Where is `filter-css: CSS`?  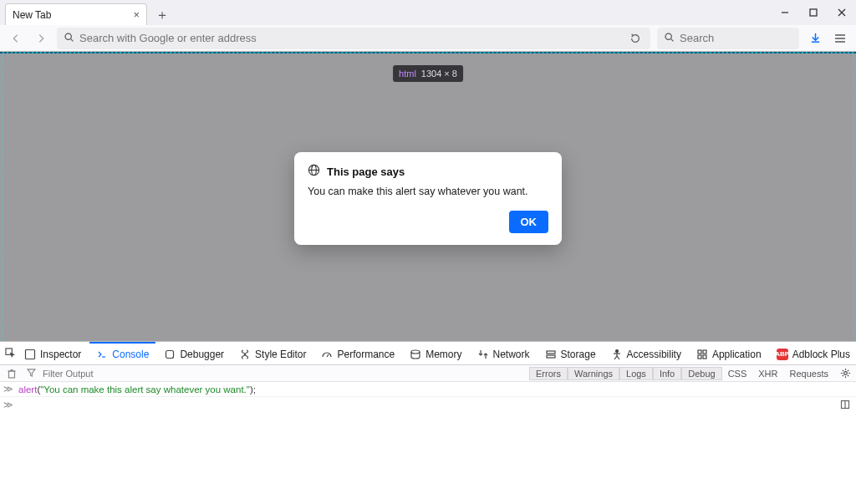
filter-css: CSS is located at coordinates (737, 374).